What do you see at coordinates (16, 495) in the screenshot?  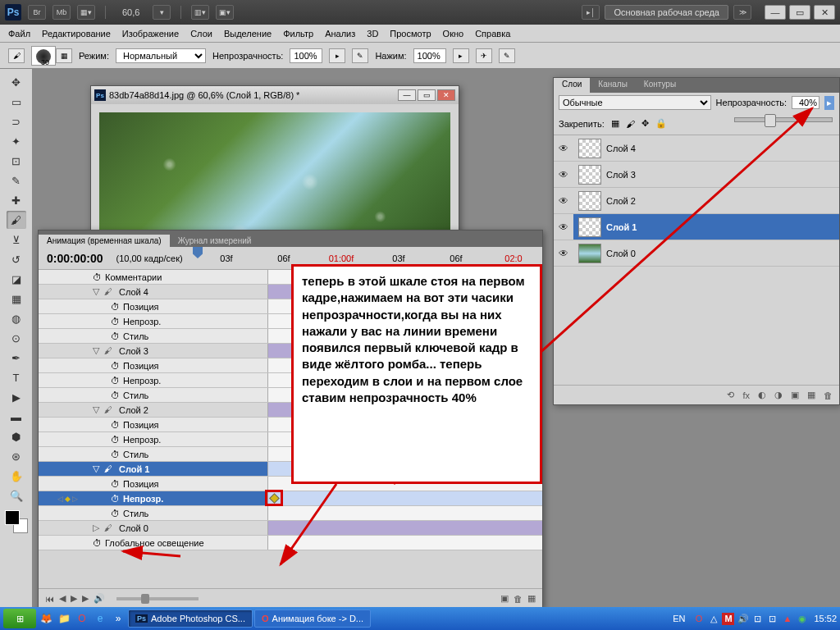 I see `zoom-tool: 🔍` at bounding box center [16, 495].